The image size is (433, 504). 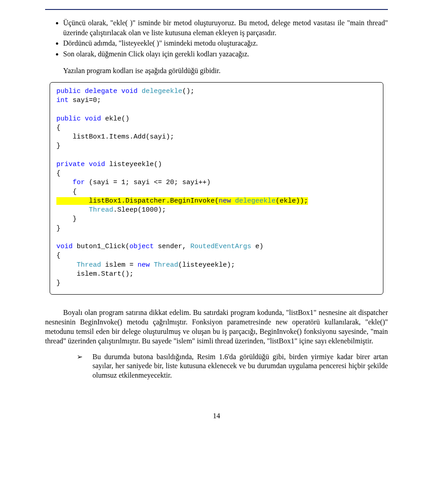 I want to click on code-text: (ekle));, so click(x=292, y=201).